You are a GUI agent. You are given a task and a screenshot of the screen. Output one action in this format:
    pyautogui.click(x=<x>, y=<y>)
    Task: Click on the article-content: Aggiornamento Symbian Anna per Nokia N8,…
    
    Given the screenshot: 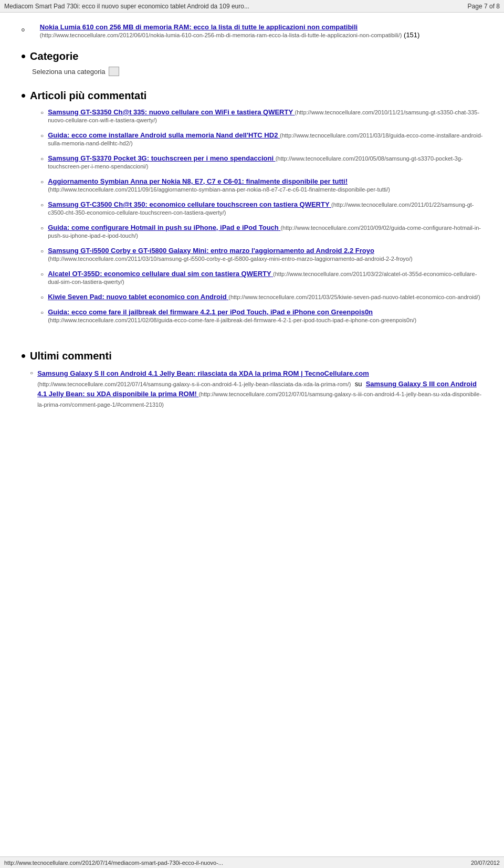 What is the action you would take?
    pyautogui.click(x=266, y=185)
    